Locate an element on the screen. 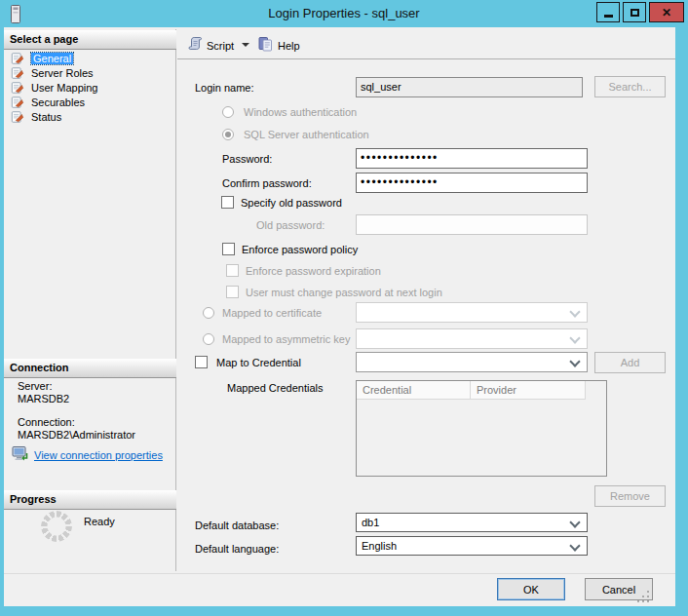  sidebar-item-label: Server Roles is located at coordinates (62, 73).